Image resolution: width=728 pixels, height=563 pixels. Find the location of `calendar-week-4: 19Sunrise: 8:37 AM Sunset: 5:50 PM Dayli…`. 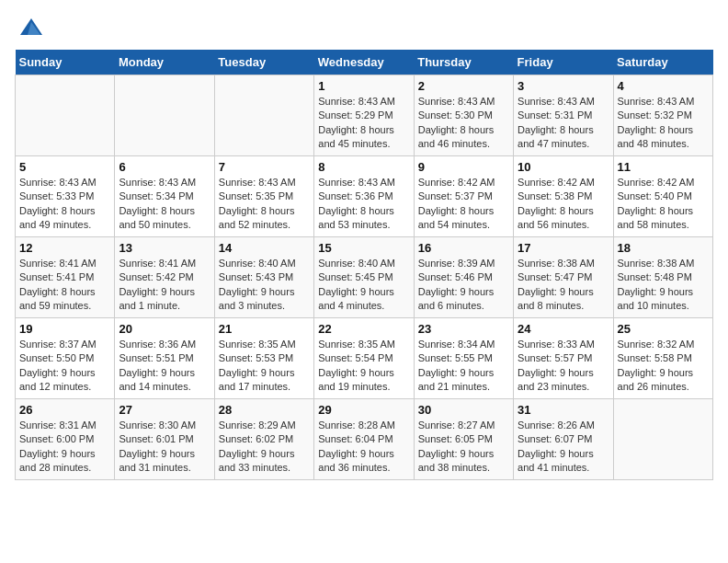

calendar-week-4: 19Sunrise: 8:37 AM Sunset: 5:50 PM Dayli… is located at coordinates (364, 359).